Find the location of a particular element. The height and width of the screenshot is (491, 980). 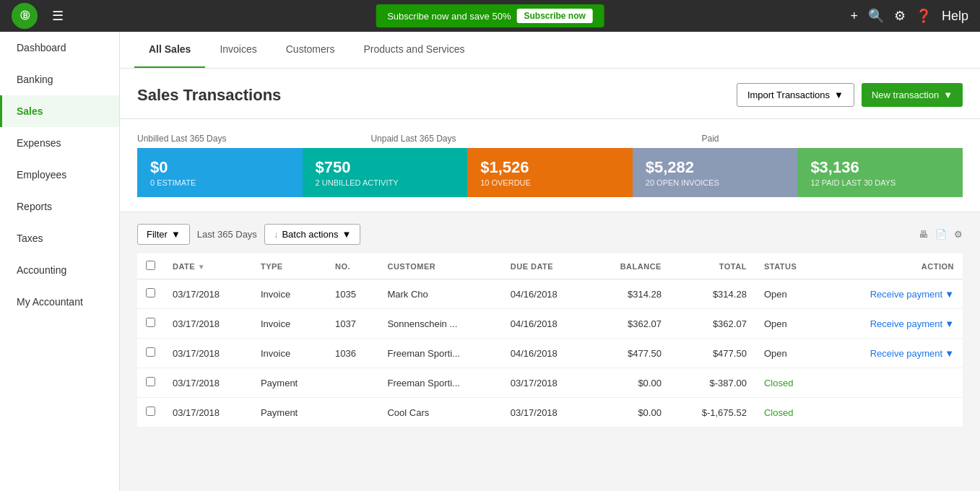

table-row: 03/17/2018 Payment Freeman Sporti... 03/… is located at coordinates (550, 383).